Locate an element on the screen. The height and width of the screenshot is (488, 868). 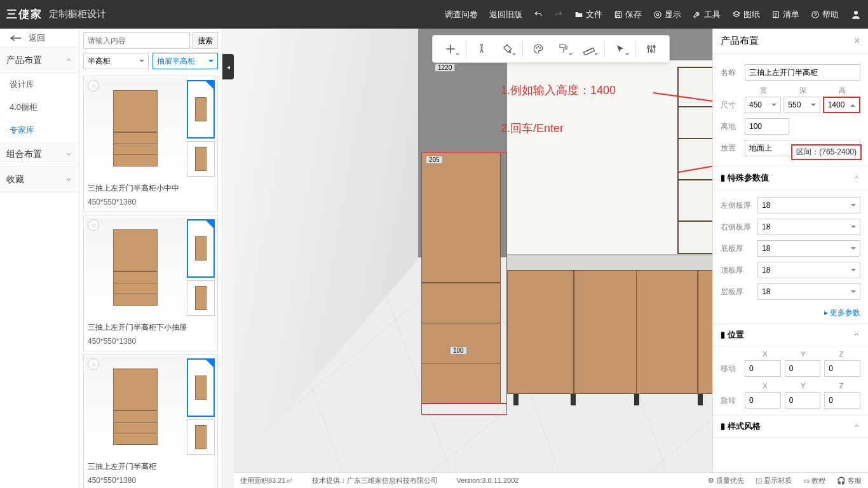
name-field: 三抽上左开门半高柜 is located at coordinates (803, 72).